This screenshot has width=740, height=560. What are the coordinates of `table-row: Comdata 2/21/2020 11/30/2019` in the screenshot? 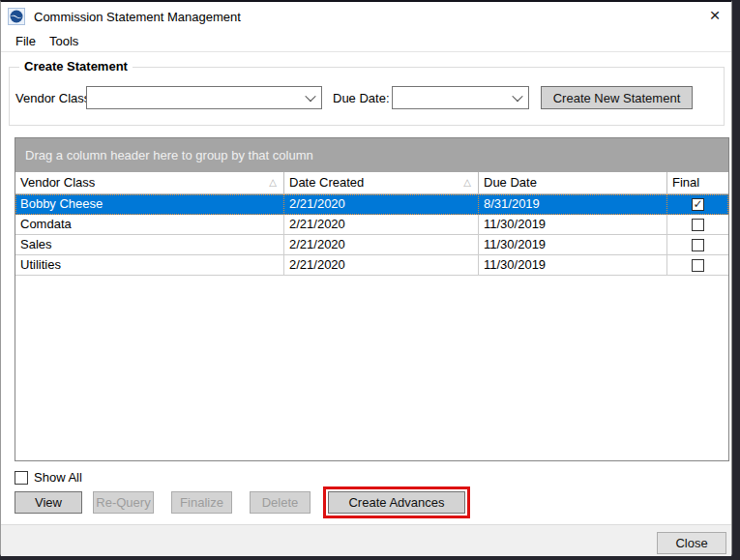 It's located at (371, 224).